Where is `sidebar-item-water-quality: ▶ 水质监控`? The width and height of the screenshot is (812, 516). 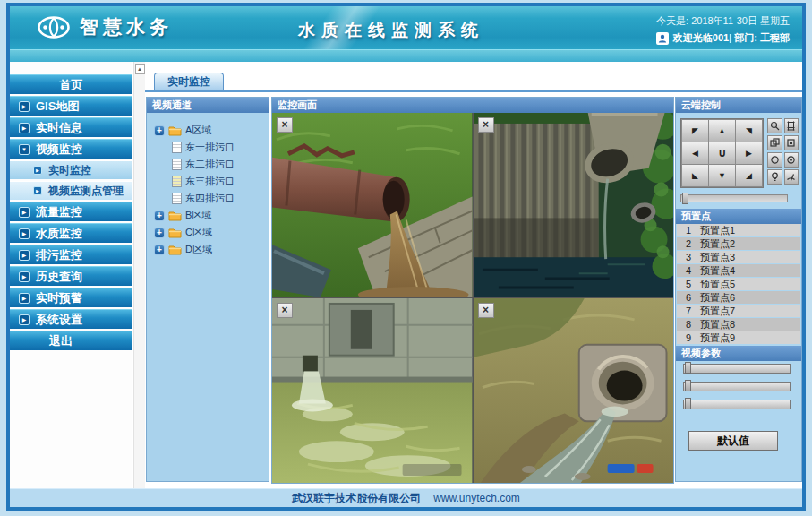
sidebar-item-water-quality: ▶ 水质监控 is located at coordinates (72, 233).